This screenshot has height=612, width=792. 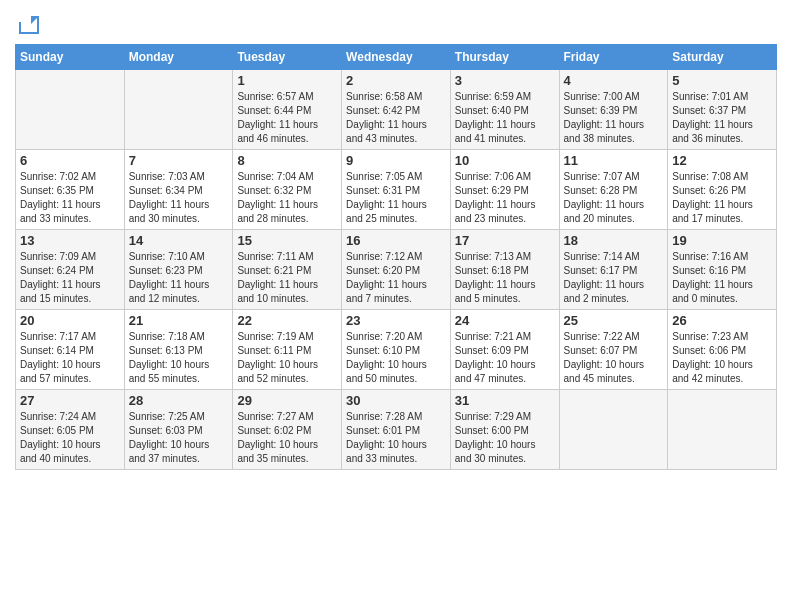 What do you see at coordinates (396, 358) in the screenshot?
I see `day-info: Sunrise: 7:20 AMSunset: 6:10 PMDaylight:…` at bounding box center [396, 358].